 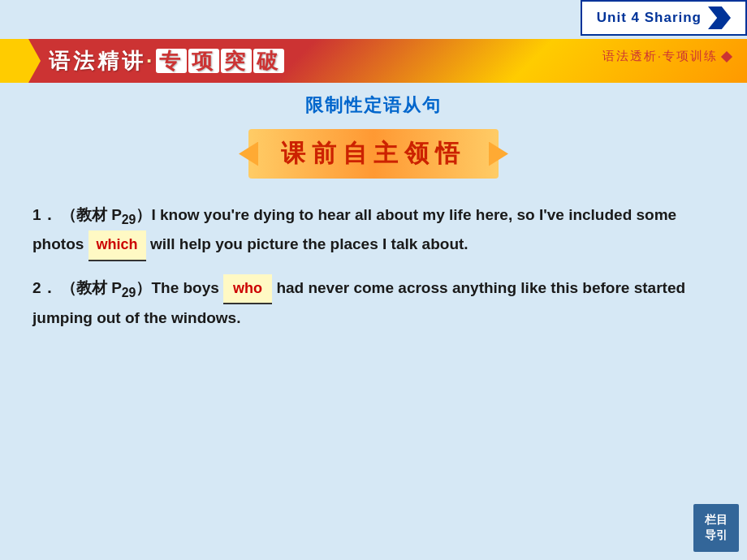 What do you see at coordinates (716, 519) in the screenshot?
I see `nav-line1: 栏目` at bounding box center [716, 519].